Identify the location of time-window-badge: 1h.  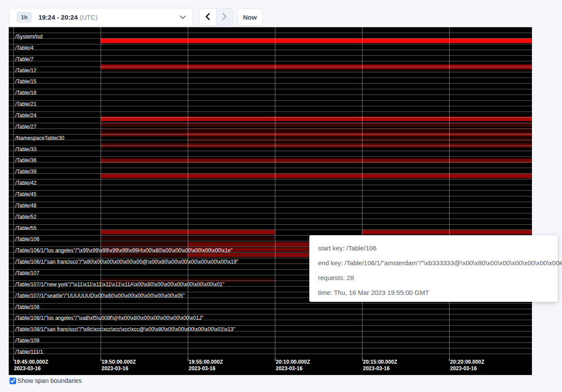
(24, 17).